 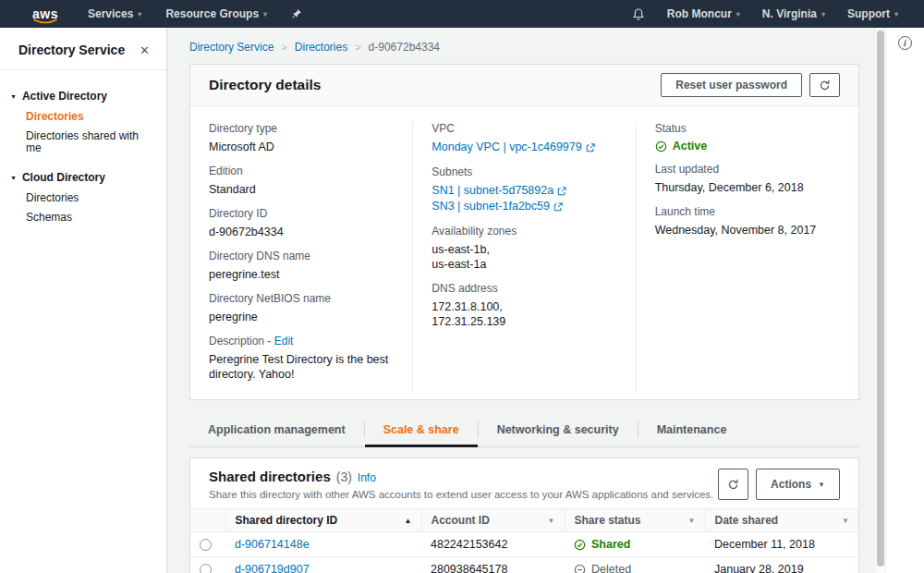 What do you see at coordinates (732, 85) in the screenshot?
I see `reset-user-password-button: Reset user password` at bounding box center [732, 85].